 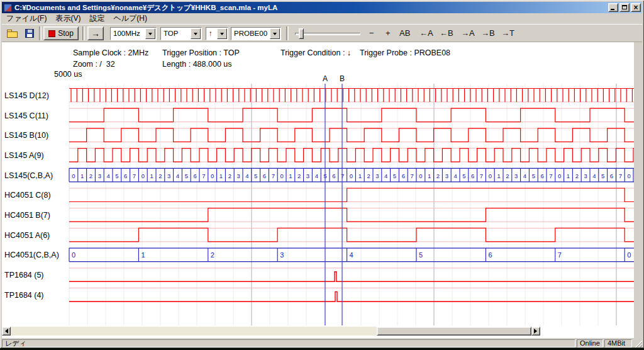 What do you see at coordinates (325, 79) in the screenshot?
I see `svg-text: A` at bounding box center [325, 79].